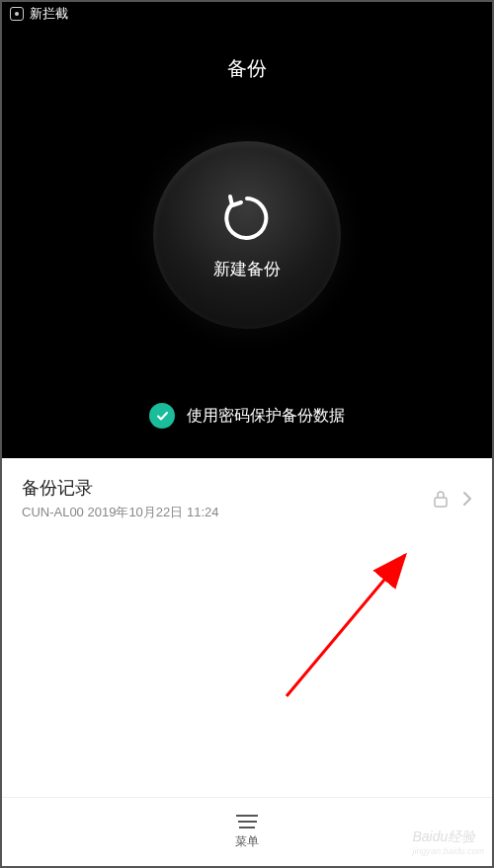 This screenshot has height=868, width=494. Describe the element at coordinates (162, 416) in the screenshot. I see `check-icon` at that location.